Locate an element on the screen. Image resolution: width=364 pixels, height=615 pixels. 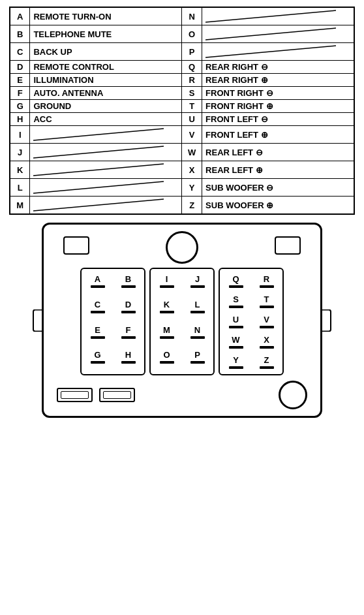
pin-D-bar is located at coordinates (129, 312).